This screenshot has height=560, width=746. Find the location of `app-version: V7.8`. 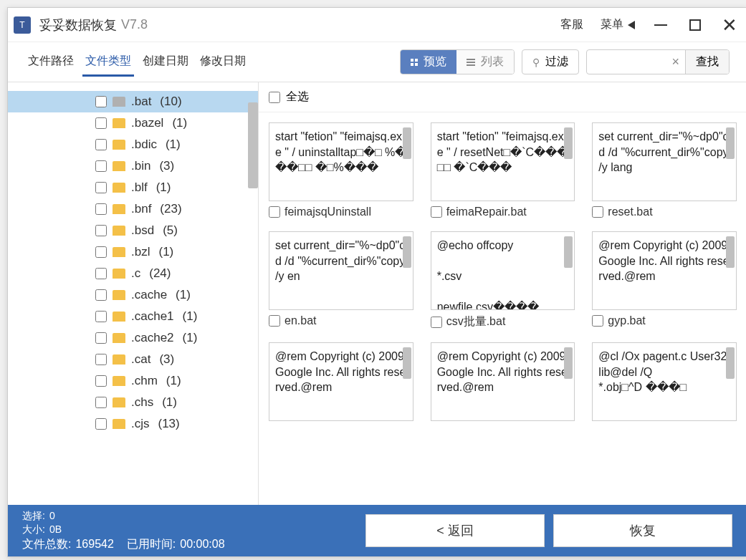

app-version: V7.8 is located at coordinates (135, 24).